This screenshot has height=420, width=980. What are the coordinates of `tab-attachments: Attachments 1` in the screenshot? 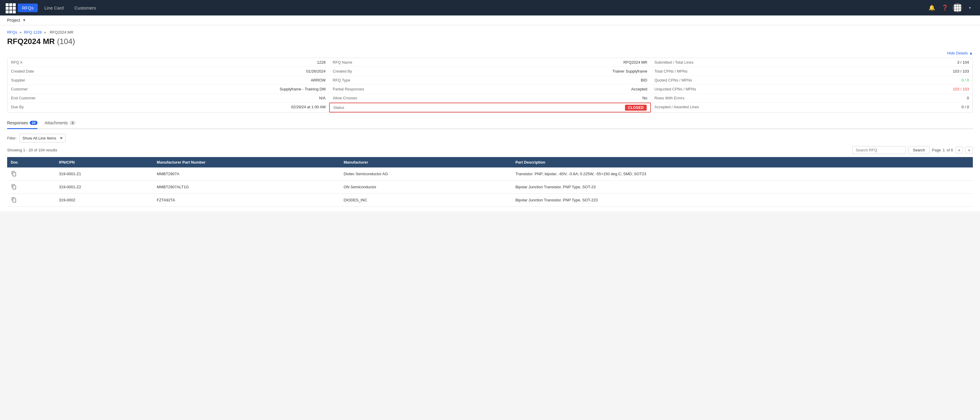 It's located at (60, 123).